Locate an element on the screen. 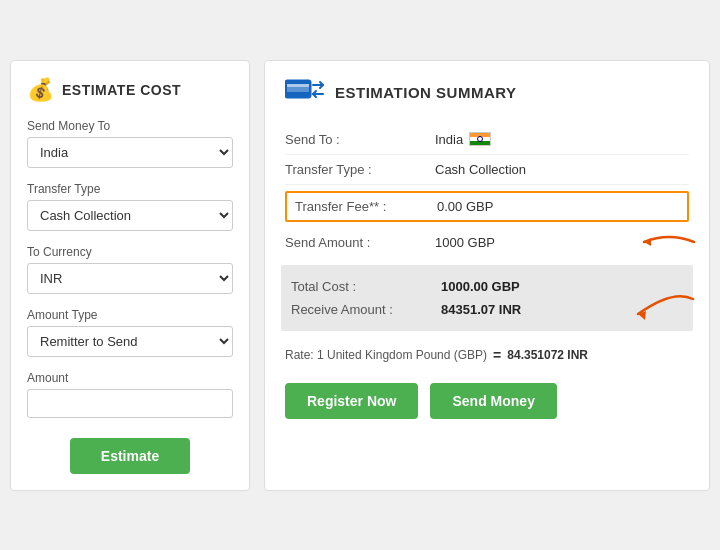 The image size is (720, 550). send-to-value: India is located at coordinates (463, 140).